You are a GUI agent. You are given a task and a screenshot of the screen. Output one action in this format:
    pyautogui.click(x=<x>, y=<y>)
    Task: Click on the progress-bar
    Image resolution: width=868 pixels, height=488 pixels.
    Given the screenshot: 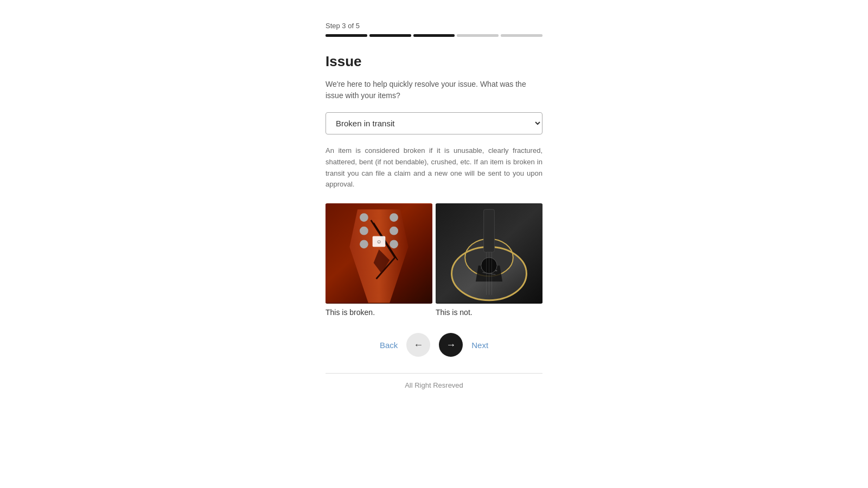 What is the action you would take?
    pyautogui.click(x=434, y=36)
    